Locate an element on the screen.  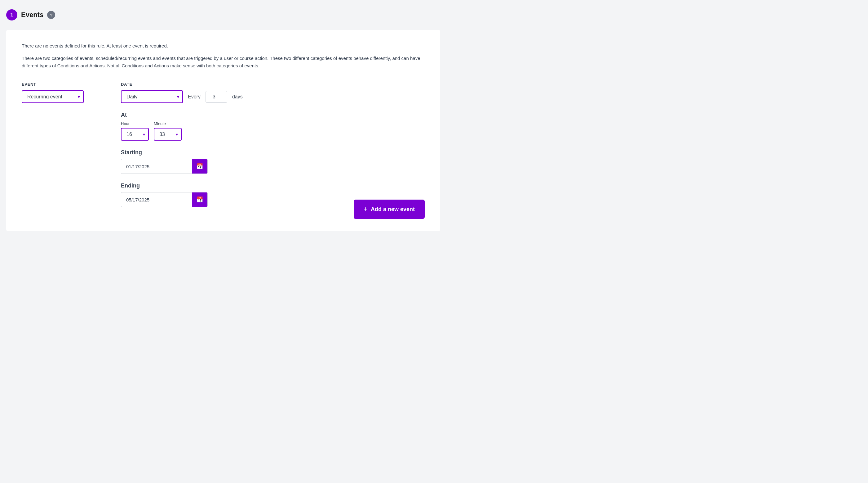
date-label: DATE is located at coordinates (273, 84).